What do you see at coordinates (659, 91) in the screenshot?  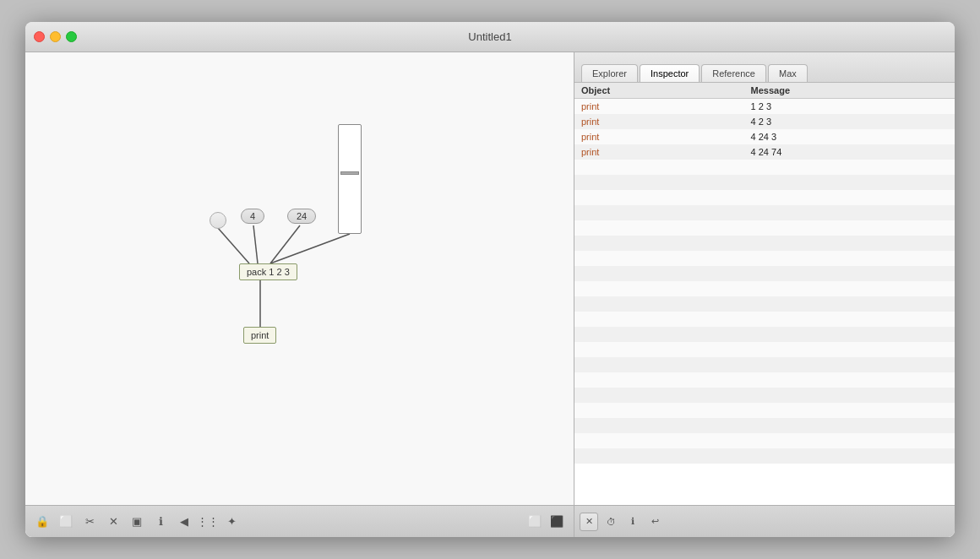 I see `col-object-header: Object` at bounding box center [659, 91].